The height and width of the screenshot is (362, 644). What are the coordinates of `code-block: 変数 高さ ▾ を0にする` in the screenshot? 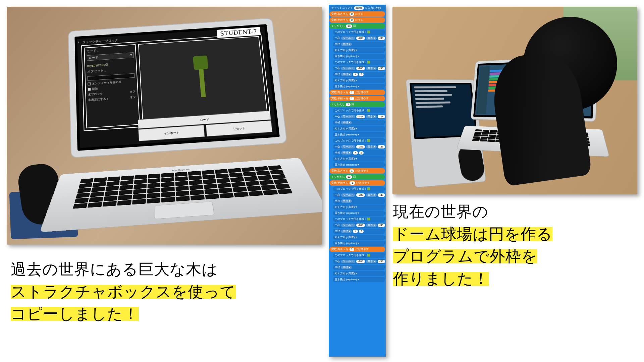 It's located at (357, 14).